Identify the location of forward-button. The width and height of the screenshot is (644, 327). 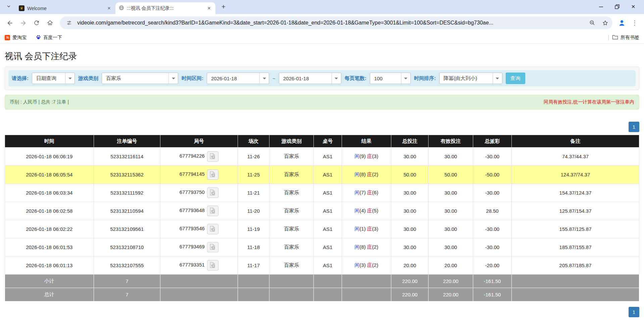
(23, 23).